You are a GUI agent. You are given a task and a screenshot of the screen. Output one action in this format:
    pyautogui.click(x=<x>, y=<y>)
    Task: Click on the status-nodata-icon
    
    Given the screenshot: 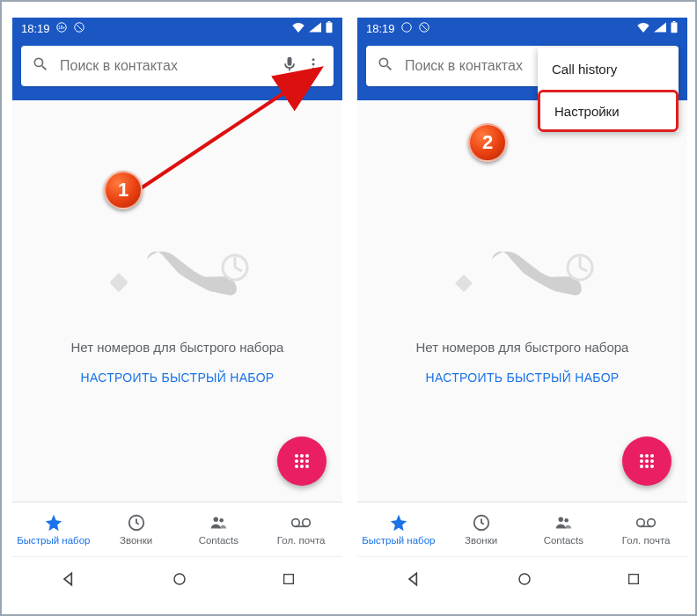 What is the action you would take?
    pyautogui.click(x=79, y=28)
    